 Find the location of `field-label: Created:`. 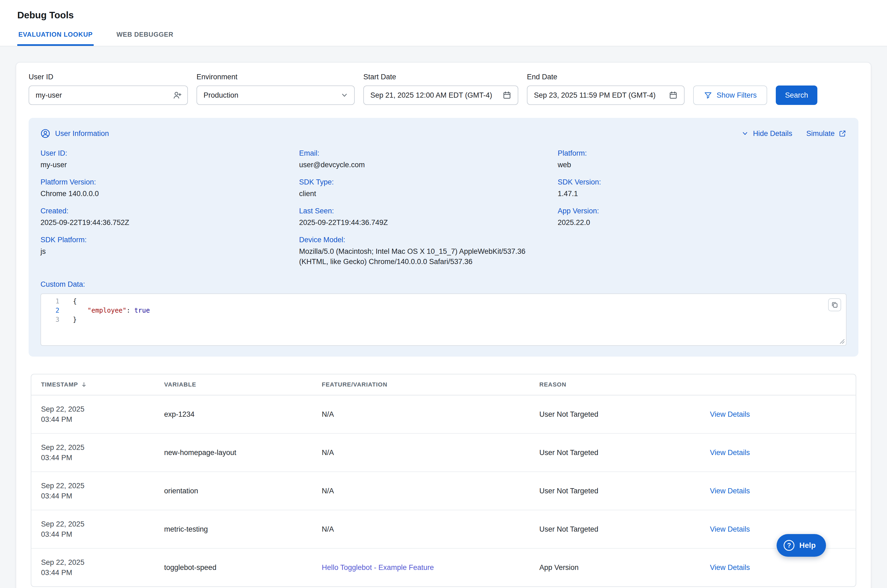

field-label: Created: is located at coordinates (170, 211).